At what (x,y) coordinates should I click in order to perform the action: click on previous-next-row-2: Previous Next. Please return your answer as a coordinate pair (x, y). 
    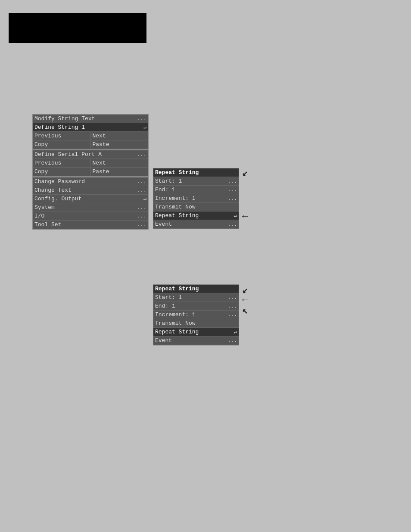
    Looking at the image, I should click on (90, 163).